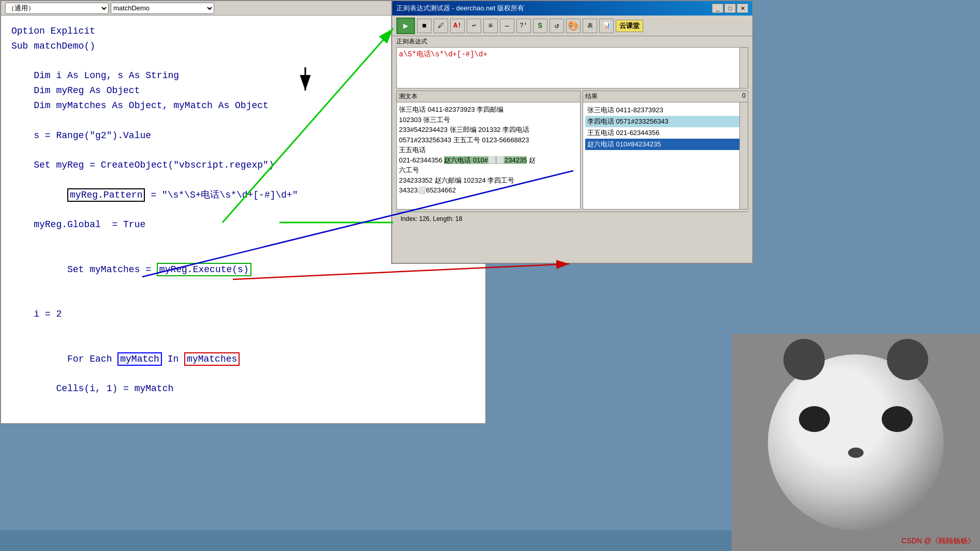 The width and height of the screenshot is (980, 551). What do you see at coordinates (804, 360) in the screenshot?
I see `panda-ear-left` at bounding box center [804, 360].